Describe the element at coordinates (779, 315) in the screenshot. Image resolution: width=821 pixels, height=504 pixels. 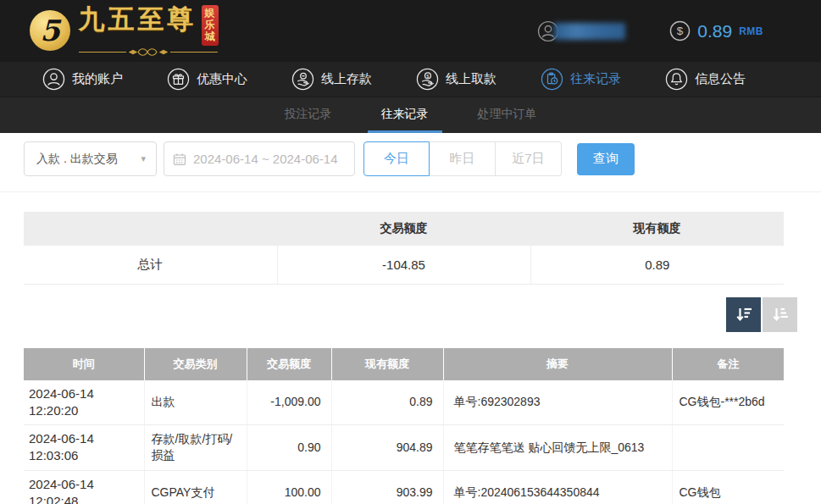
I see `sort-ascending-button` at that location.